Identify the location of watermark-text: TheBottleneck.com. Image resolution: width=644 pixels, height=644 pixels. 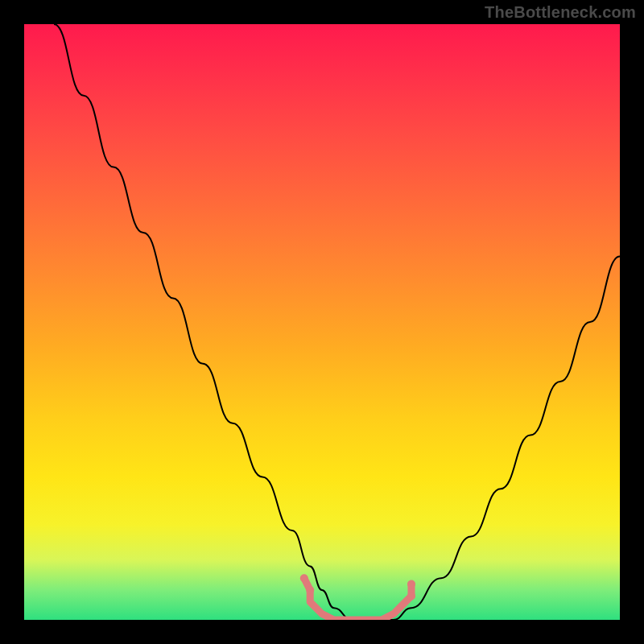
(560, 13).